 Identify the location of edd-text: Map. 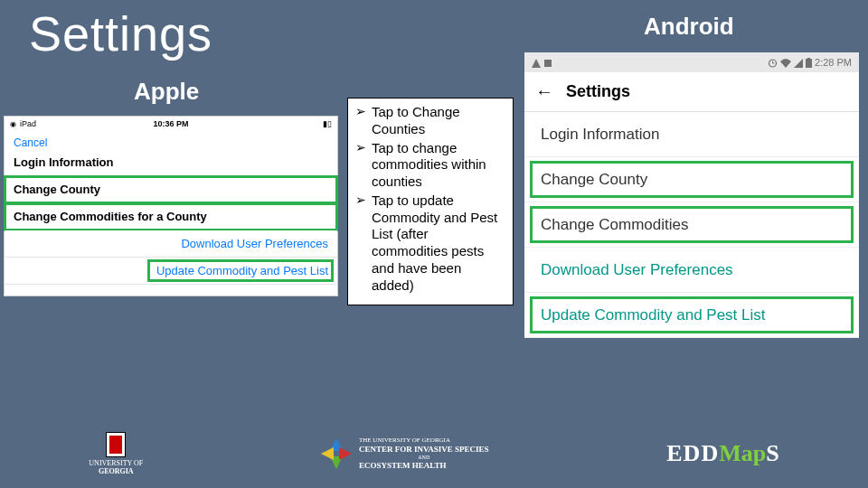
(742, 454).